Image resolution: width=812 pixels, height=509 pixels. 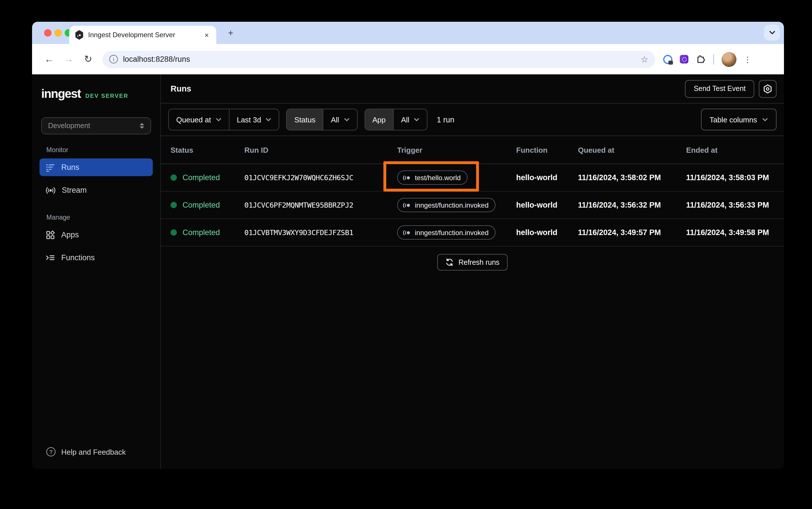 What do you see at coordinates (51, 452) in the screenshot?
I see `help-icon: ?` at bounding box center [51, 452].